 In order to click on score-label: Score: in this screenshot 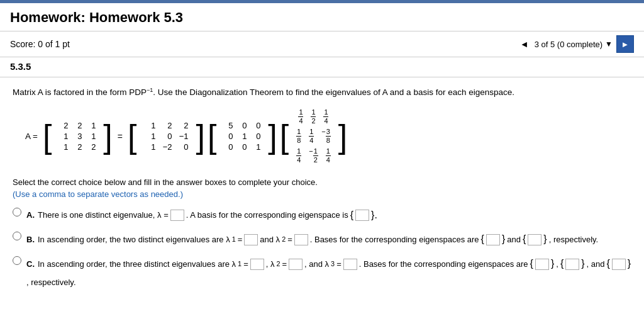, I will do `click(23, 44)`.